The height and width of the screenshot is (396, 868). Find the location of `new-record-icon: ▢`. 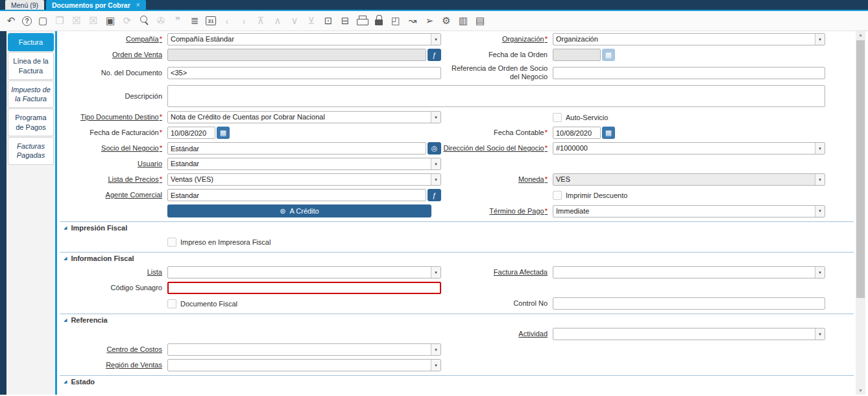

new-record-icon: ▢ is located at coordinates (43, 21).